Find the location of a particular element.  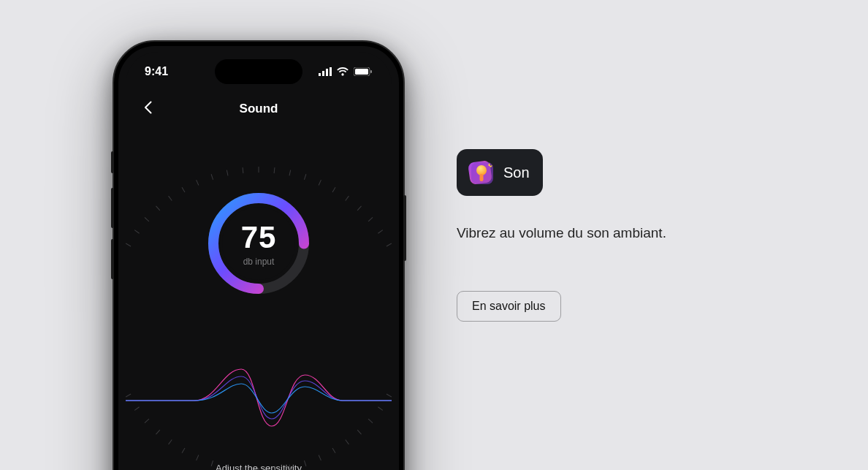

feature-description: Vibrez au volume du son ambiant. is located at coordinates (561, 233).